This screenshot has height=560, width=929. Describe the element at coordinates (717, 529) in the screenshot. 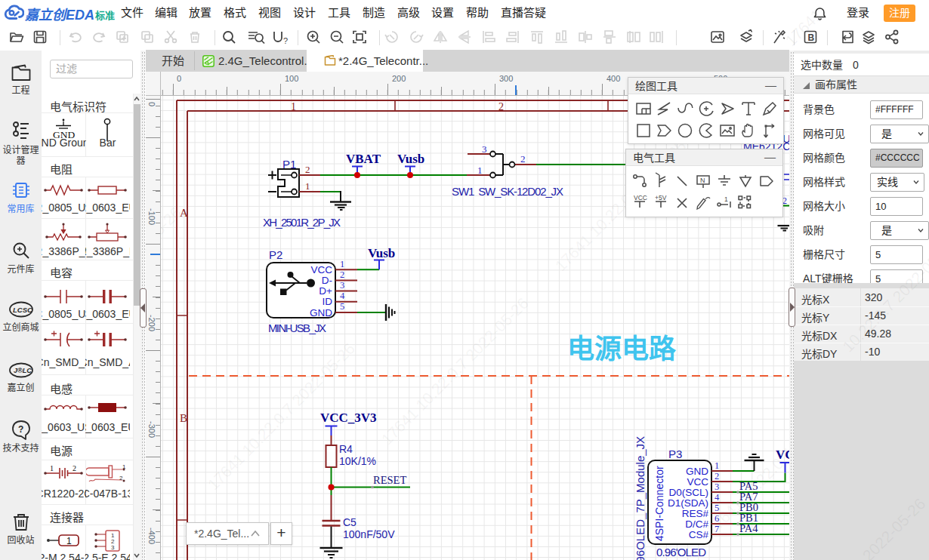

I see `svg-text: 7` at that location.